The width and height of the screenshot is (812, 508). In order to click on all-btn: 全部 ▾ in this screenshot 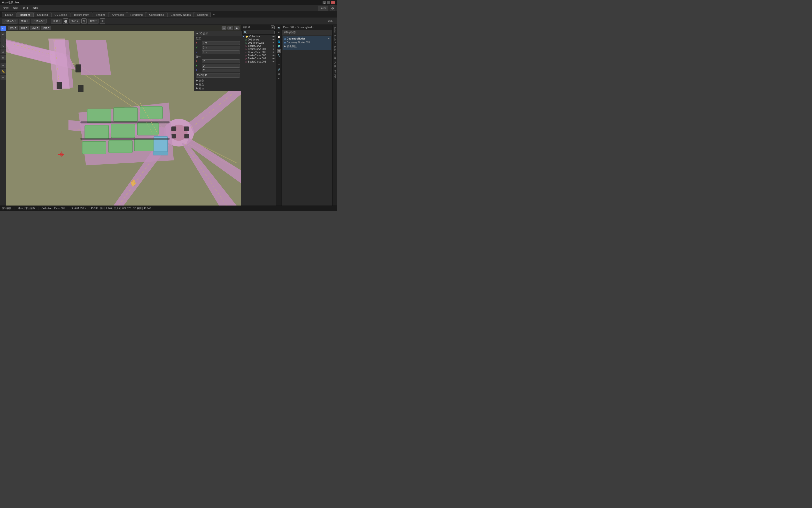, I will do `click(56, 21)`.